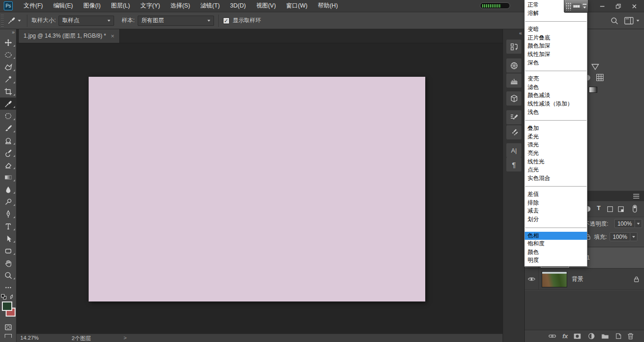  Describe the element at coordinates (33, 6) in the screenshot. I see `menu-item: 文件(F)` at that location.